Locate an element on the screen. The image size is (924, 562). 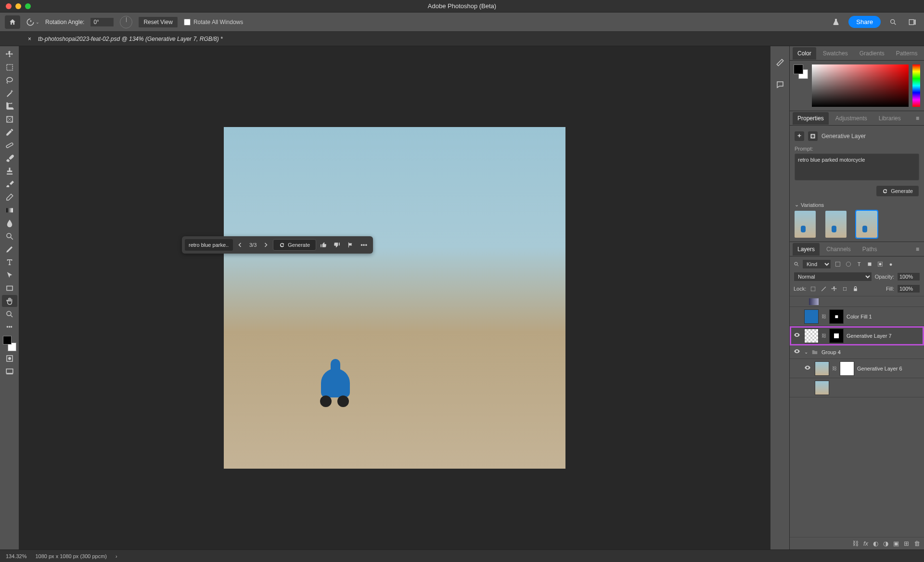
blend-mode-select: Normal is located at coordinates (833, 277).